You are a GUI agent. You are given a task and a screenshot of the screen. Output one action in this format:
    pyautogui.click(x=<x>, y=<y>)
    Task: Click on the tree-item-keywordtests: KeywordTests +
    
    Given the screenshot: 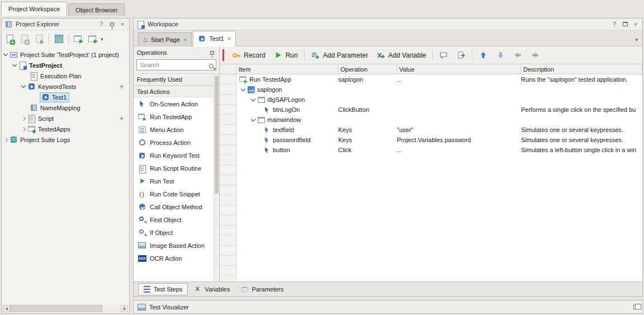 What is the action you would take?
    pyautogui.click(x=65, y=86)
    